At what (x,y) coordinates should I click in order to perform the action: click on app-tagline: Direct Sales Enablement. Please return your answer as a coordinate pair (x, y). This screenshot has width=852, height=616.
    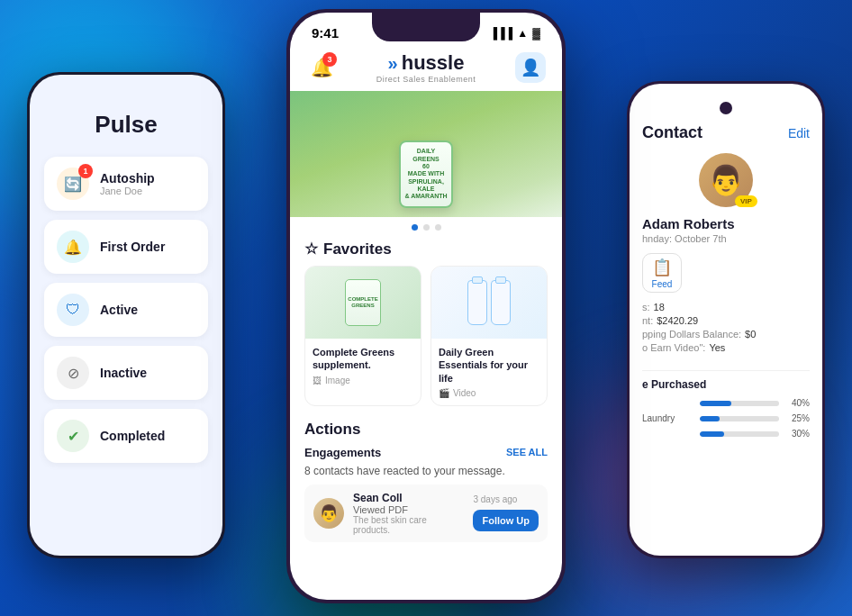
    Looking at the image, I should click on (427, 79).